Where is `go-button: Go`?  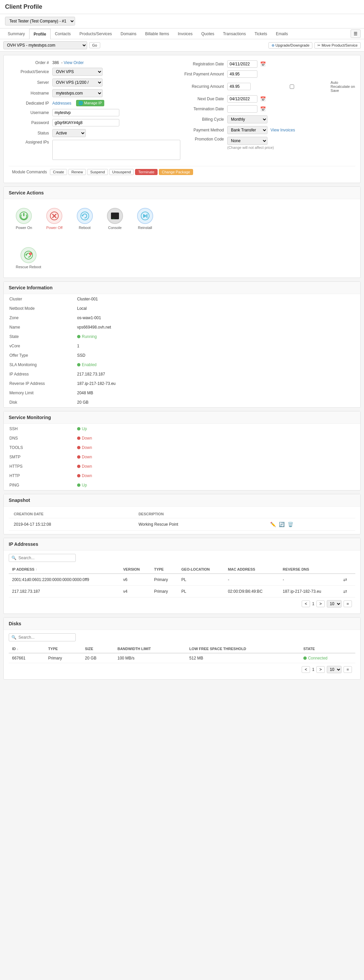
go-button: Go is located at coordinates (94, 45).